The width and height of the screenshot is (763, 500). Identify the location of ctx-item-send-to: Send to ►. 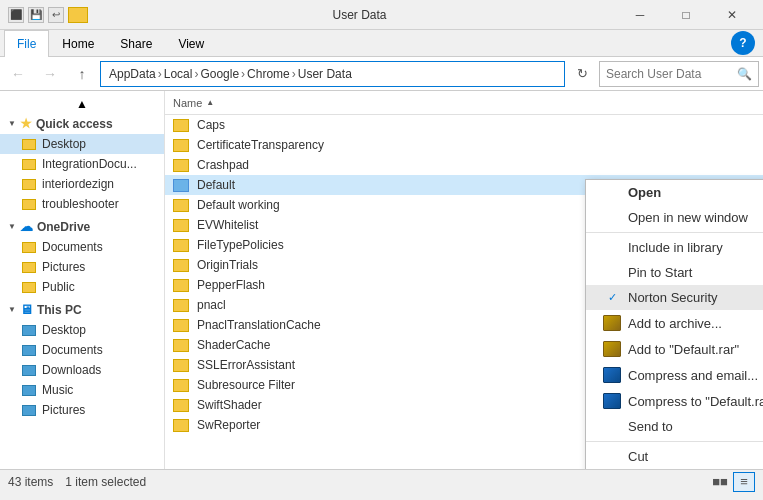
(674, 426).